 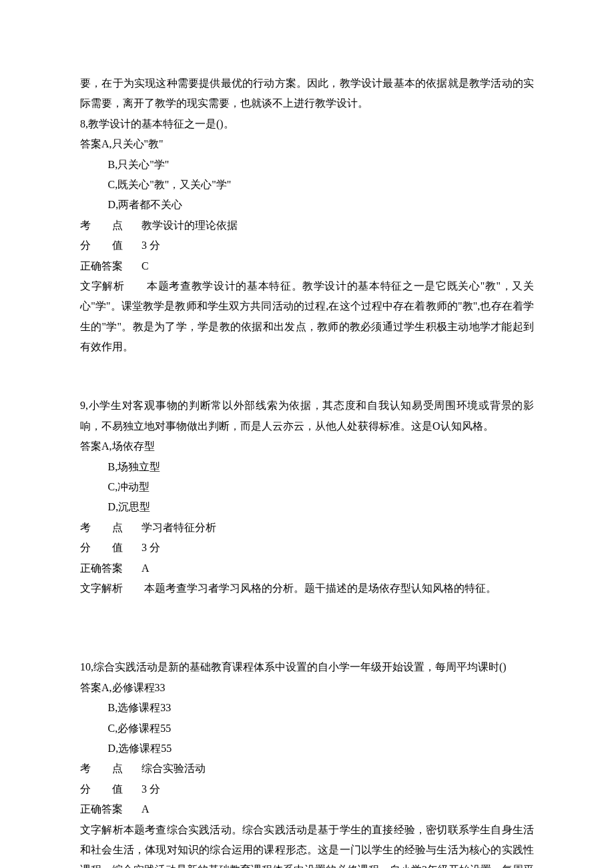 What do you see at coordinates (307, 144) in the screenshot?
I see `q8-option-a: 答案A,只关心"教"` at bounding box center [307, 144].